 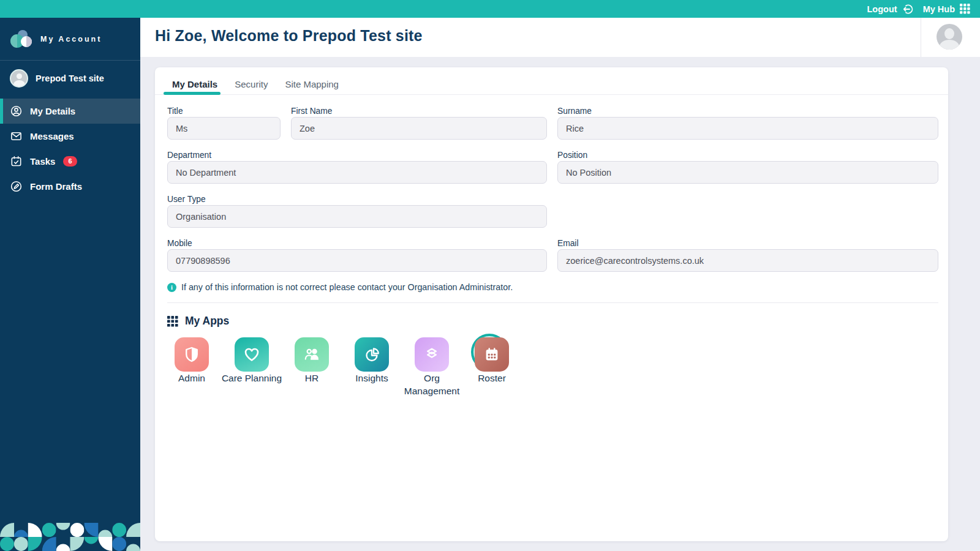 I want to click on grid-icon, so click(x=965, y=9).